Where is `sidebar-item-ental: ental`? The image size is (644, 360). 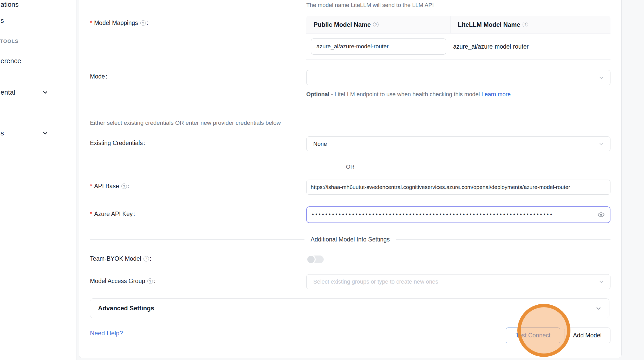 sidebar-item-ental: ental is located at coordinates (8, 93).